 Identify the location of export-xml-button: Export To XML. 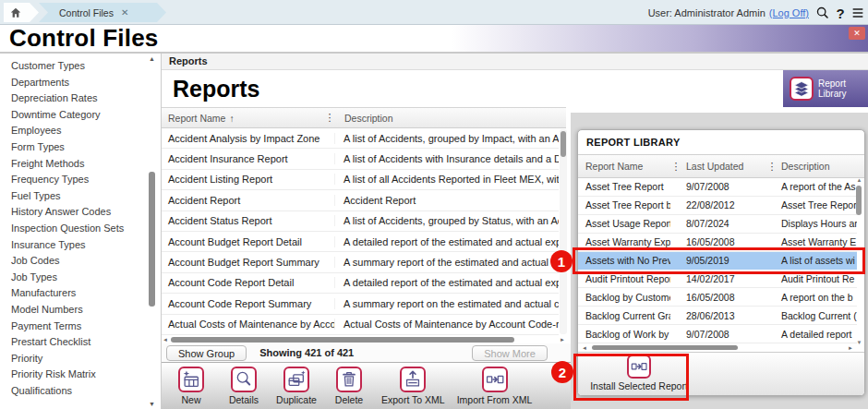
(414, 386).